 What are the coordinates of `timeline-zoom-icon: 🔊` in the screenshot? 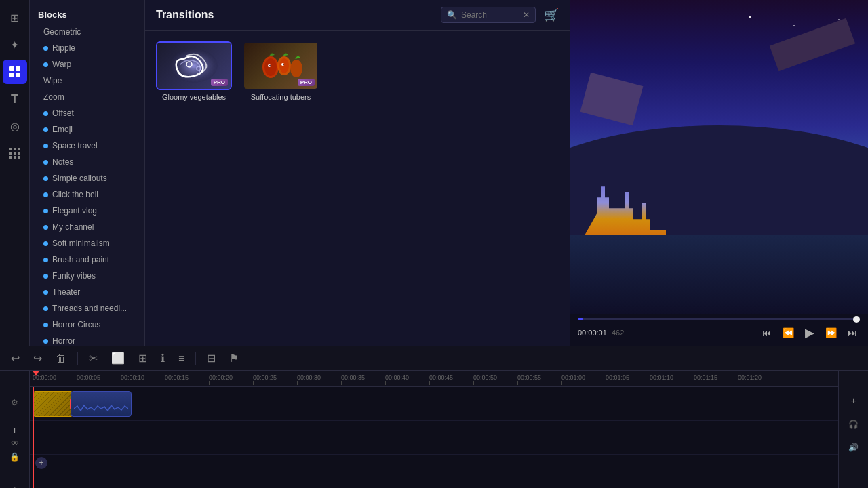 It's located at (853, 447).